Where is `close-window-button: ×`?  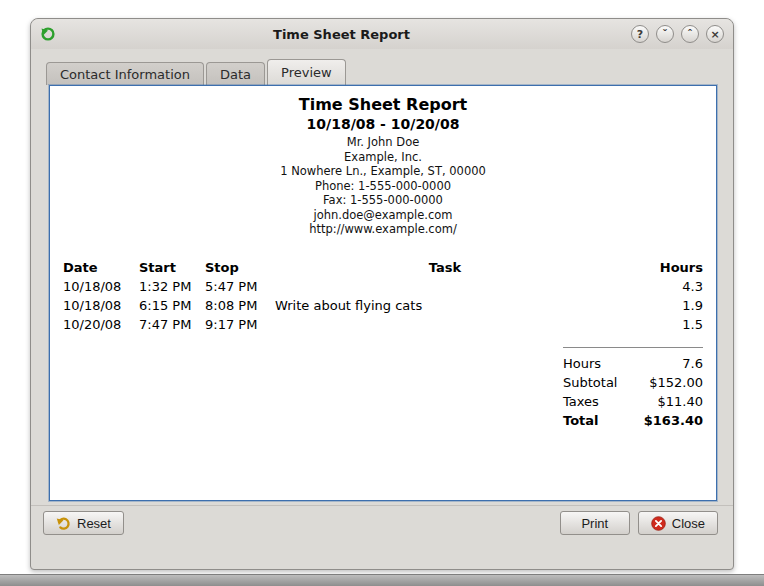 close-window-button: × is located at coordinates (715, 34).